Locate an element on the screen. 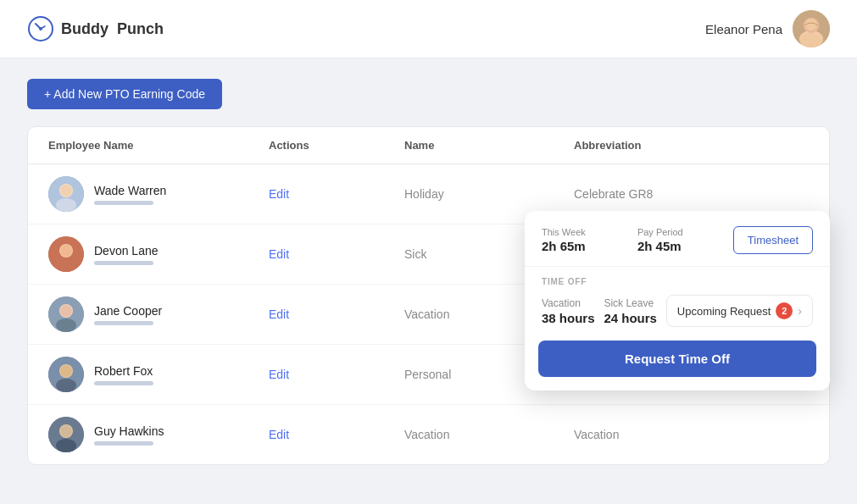 The width and height of the screenshot is (857, 504). avatar is located at coordinates (811, 29).